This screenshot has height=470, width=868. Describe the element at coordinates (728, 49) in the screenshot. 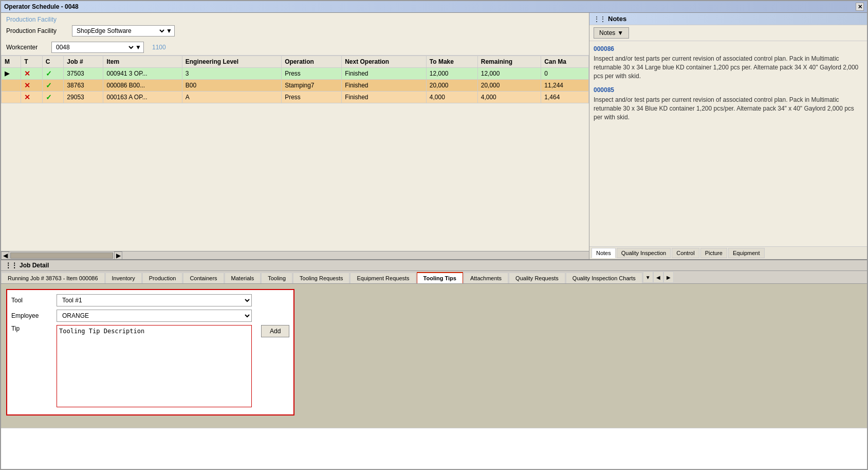

I see `note-title-1: 000086` at that location.